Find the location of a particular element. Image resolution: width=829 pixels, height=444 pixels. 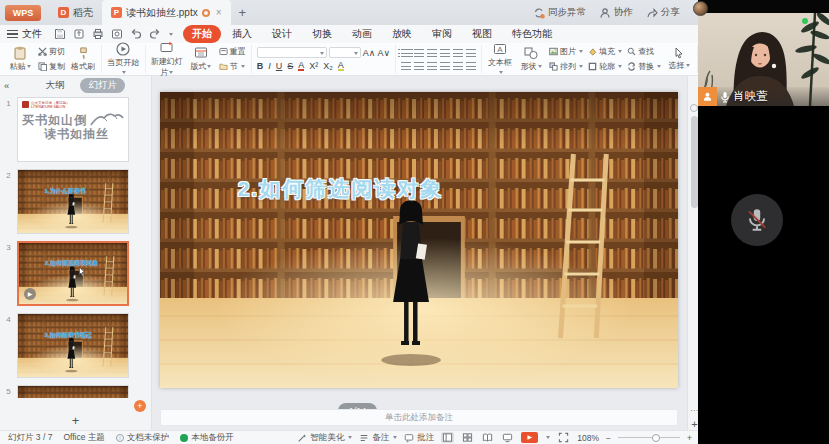

reset-button: 重置 is located at coordinates (232, 52).